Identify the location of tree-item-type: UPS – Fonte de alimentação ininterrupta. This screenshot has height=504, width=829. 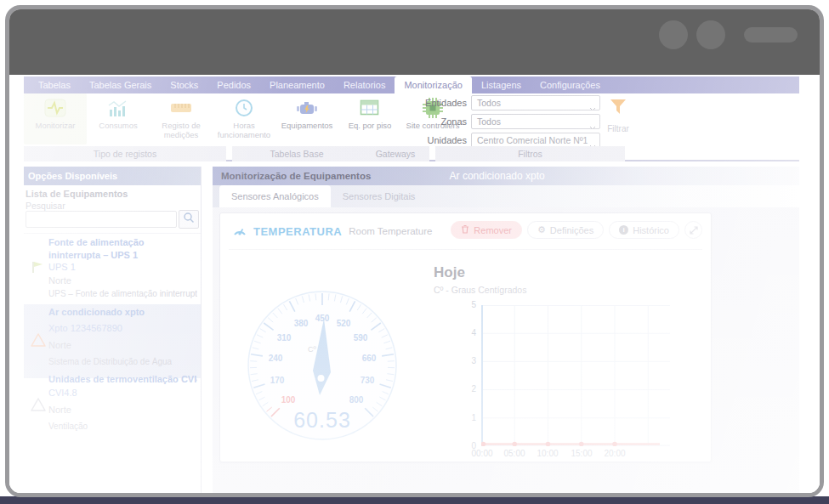
(122, 294).